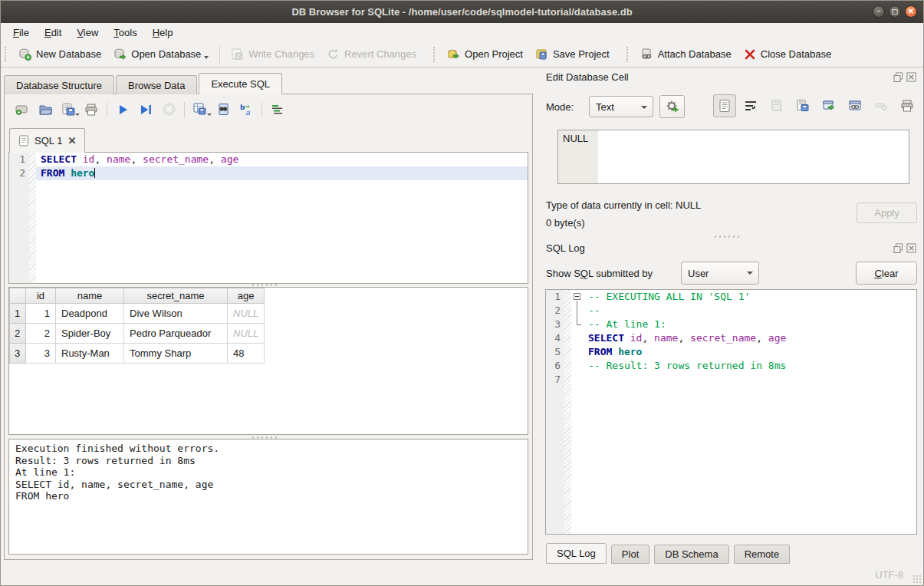 The height and width of the screenshot is (586, 924). I want to click on clear-log-label: Clear, so click(886, 273).